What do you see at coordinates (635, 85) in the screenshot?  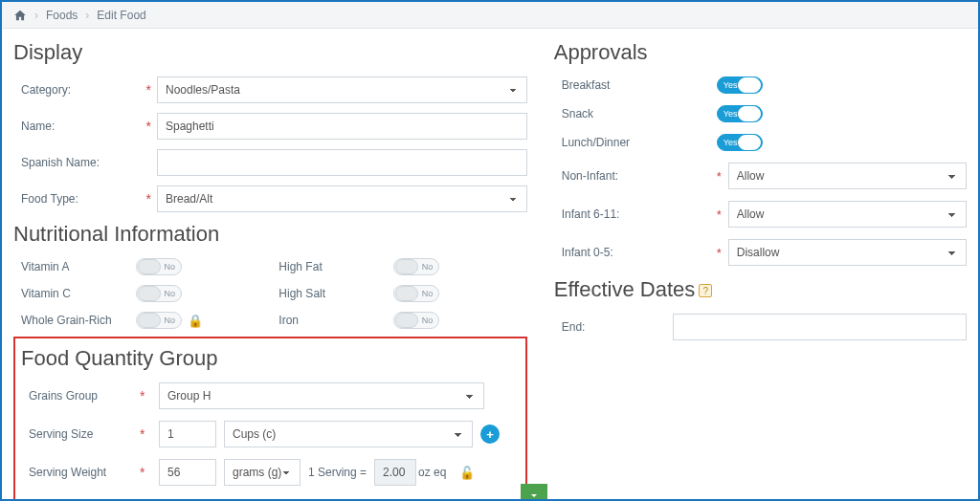 I see `breakfast-label: Breakfast` at bounding box center [635, 85].